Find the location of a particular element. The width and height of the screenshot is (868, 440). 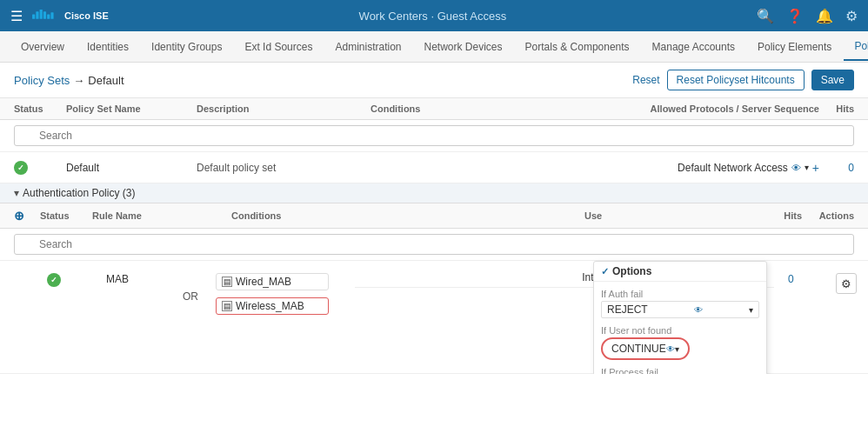

nav-icons: 🔍 ❓ 🔔 ⚙ is located at coordinates (807, 16).